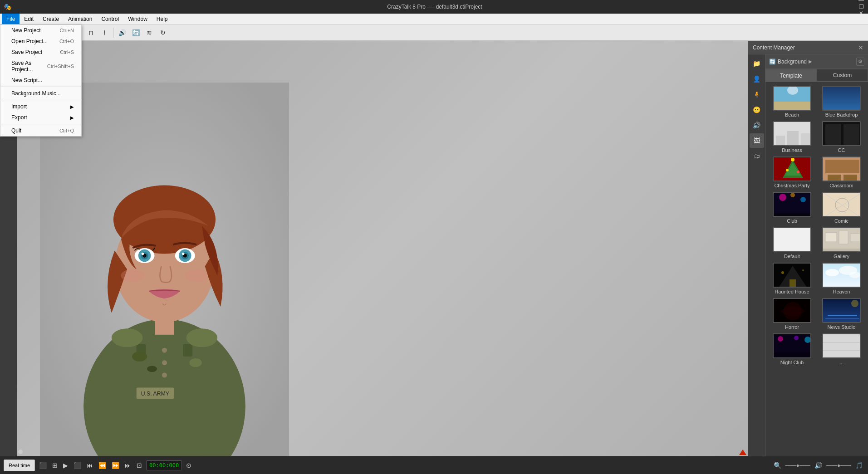 The height and width of the screenshot is (474, 868). What do you see at coordinates (861, 7) in the screenshot?
I see `restore-button: ❐` at bounding box center [861, 7].